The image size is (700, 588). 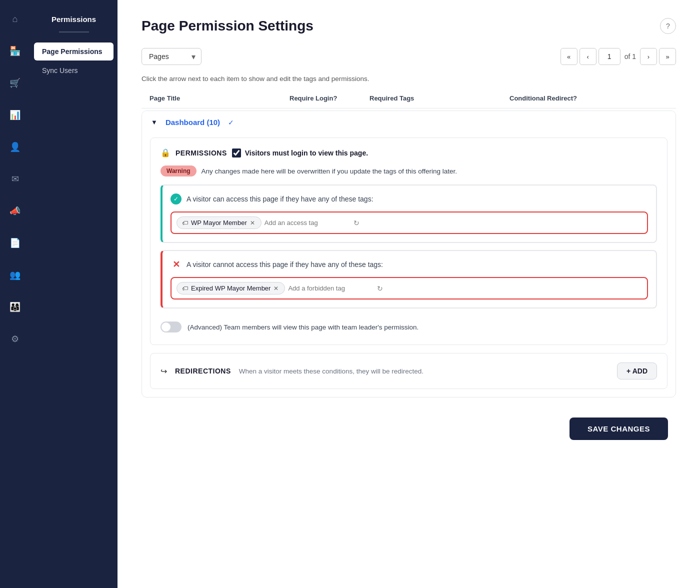 I want to click on access-tag-label: WP Mayor Member, so click(x=219, y=223).